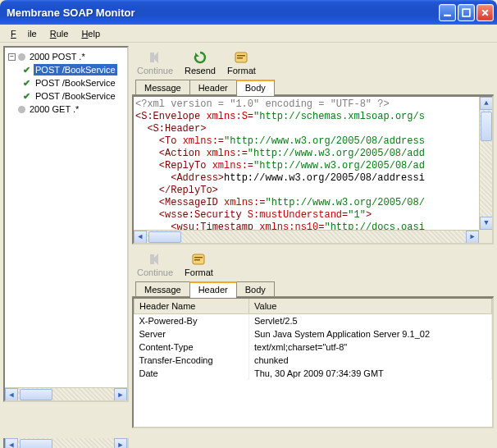 This screenshot has width=497, height=448. Describe the element at coordinates (54, 109) in the screenshot. I see `tree-label: 2000 GET .*` at that location.